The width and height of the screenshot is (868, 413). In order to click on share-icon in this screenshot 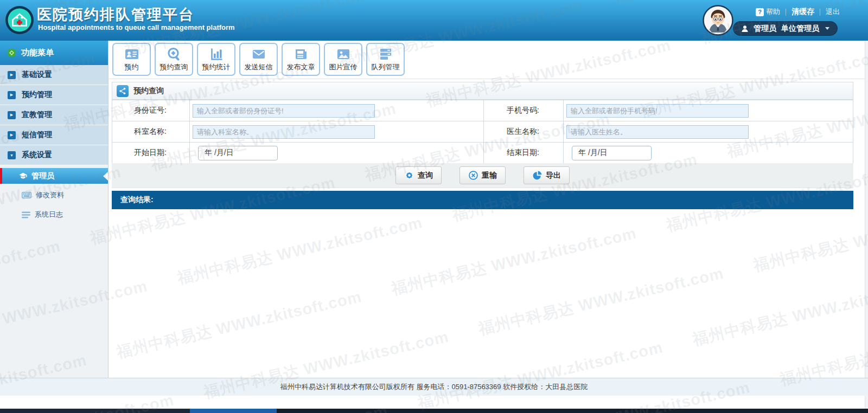, I will do `click(123, 91)`.